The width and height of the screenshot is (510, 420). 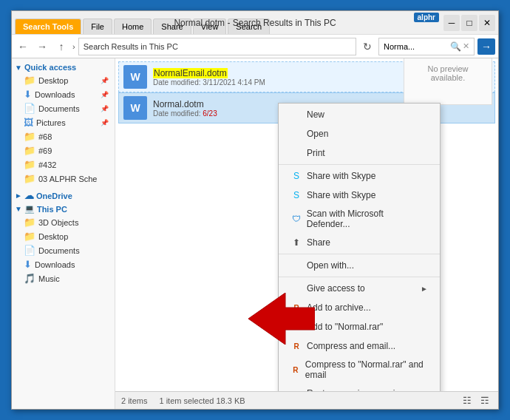 What do you see at coordinates (64, 195) in the screenshot?
I see `onedrive-header: ► ☁ OneDrive` at bounding box center [64, 195].